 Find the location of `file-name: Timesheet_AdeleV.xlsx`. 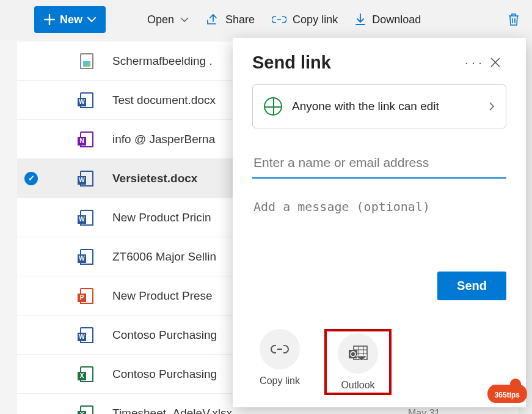

file-name: Timesheet_AdeleV.xlsx is located at coordinates (172, 411).